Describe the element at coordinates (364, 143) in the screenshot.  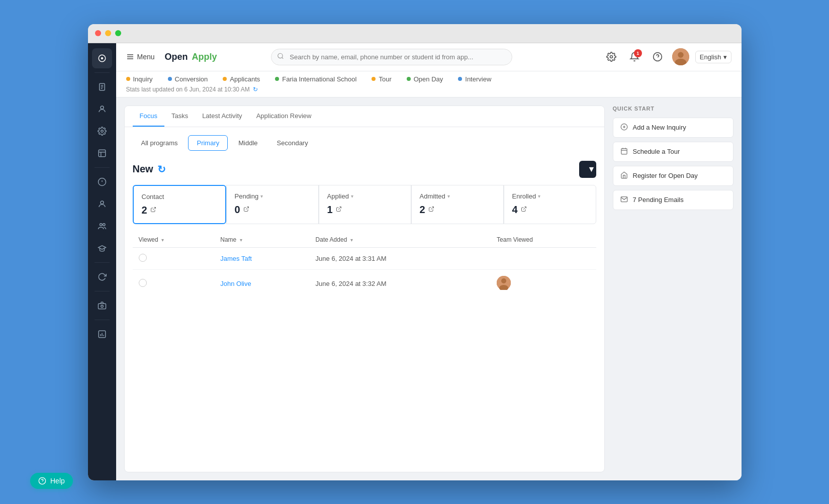
I see `program-tabs: All programsPrimaryMiddleSecondary` at that location.